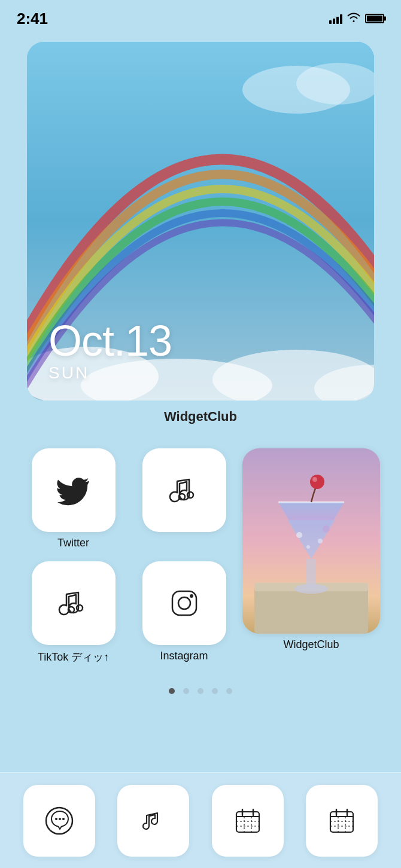 This screenshot has width=401, height=868. Describe the element at coordinates (200, 15) in the screenshot. I see `status-bar: 2:41` at that location.